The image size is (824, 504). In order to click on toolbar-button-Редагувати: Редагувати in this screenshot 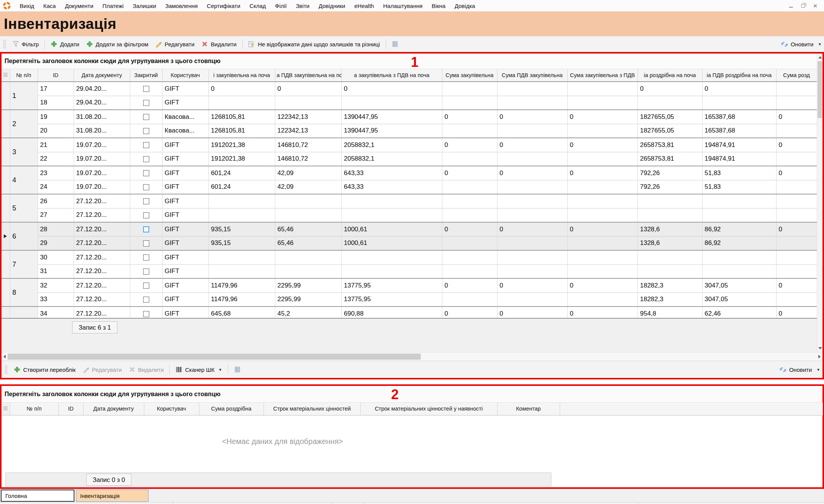, I will do `click(175, 44)`.